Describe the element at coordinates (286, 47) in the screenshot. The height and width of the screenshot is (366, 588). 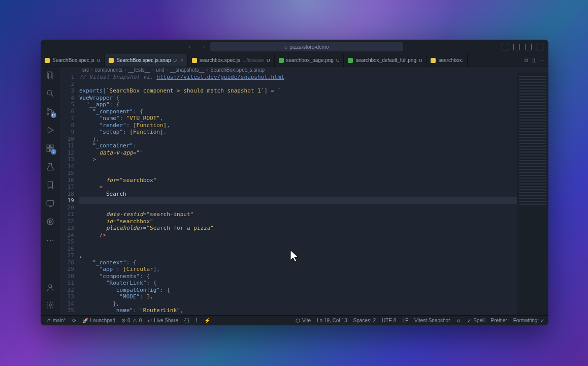
I see `search-icon: ⌕` at that location.